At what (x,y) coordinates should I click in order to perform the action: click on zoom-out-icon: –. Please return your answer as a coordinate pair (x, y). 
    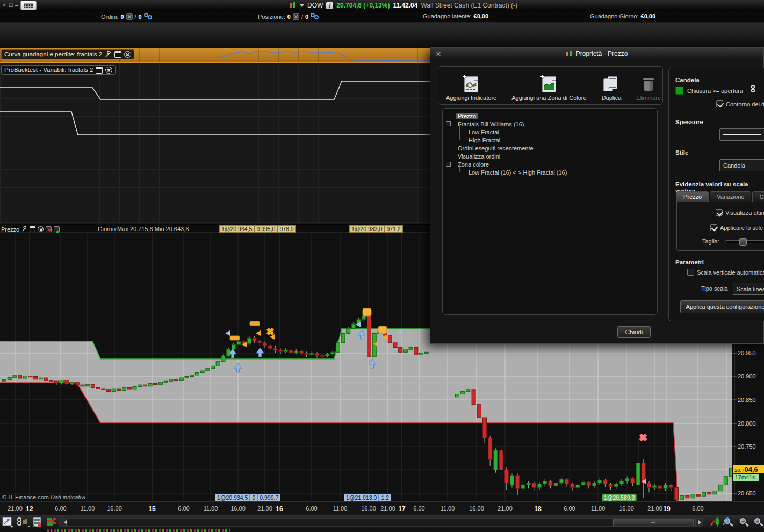
    Looking at the image, I should click on (744, 523).